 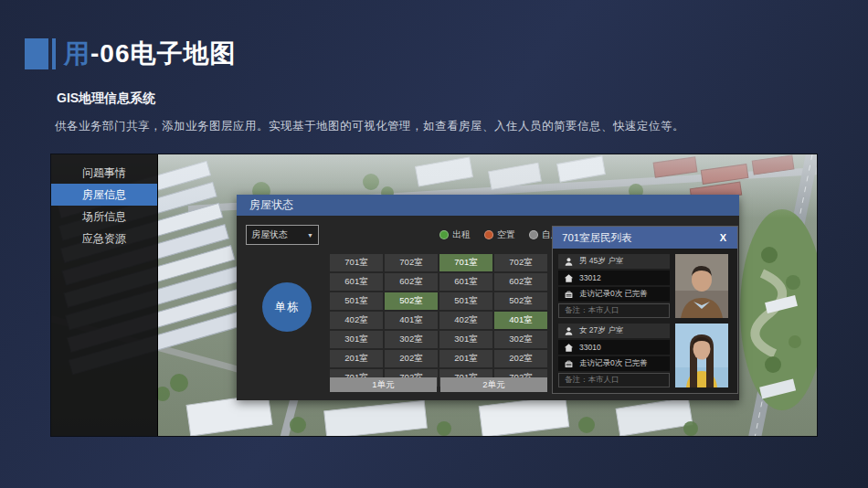 I want to click on sidebar-item-1: 问题事情, so click(x=104, y=173).